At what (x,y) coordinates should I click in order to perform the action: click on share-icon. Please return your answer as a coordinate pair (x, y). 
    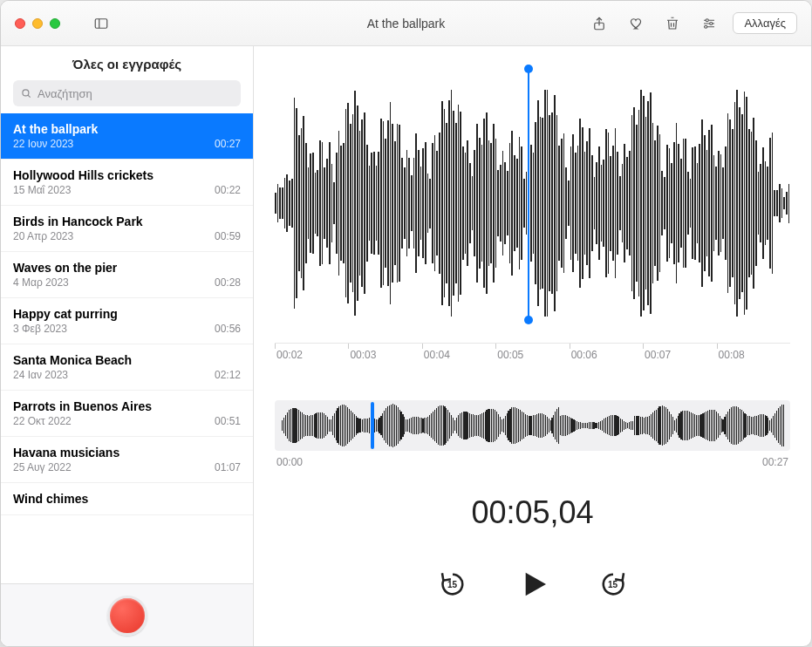
    Looking at the image, I should click on (599, 24).